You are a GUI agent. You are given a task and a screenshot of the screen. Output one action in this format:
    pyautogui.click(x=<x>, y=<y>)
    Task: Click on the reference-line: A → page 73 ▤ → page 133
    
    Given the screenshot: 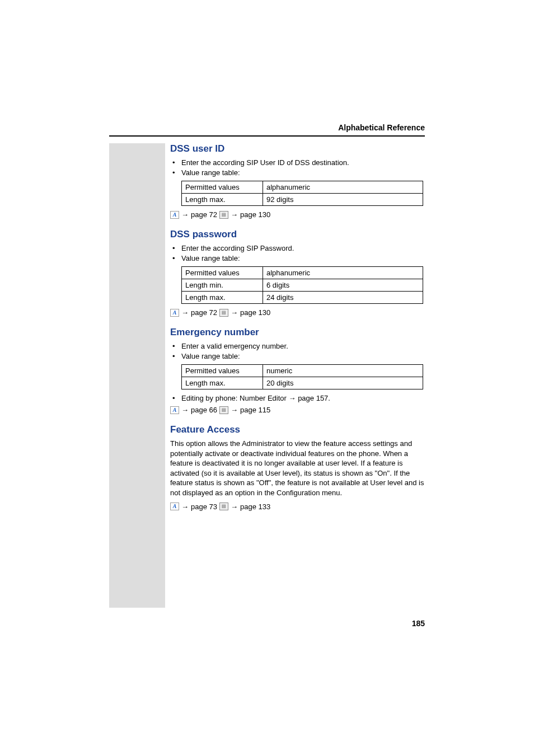 What is the action you would take?
    pyautogui.click(x=298, y=507)
    